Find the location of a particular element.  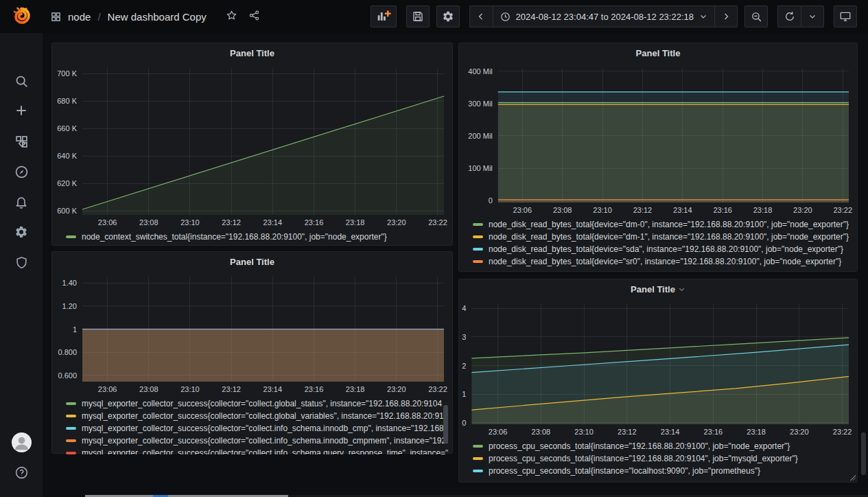

legend-item: node_disk_read_bytes_total{device="sr0",… is located at coordinates (663, 262).